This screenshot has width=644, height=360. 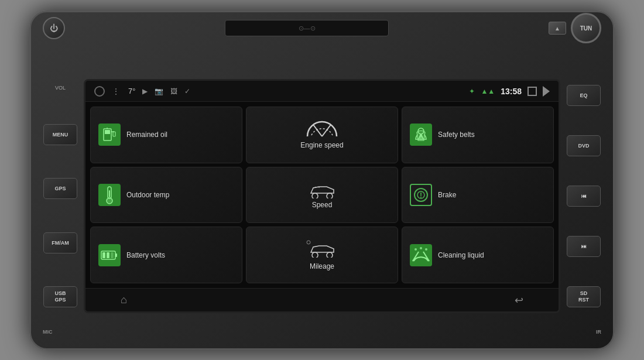 What do you see at coordinates (421, 135) in the screenshot?
I see `safety-belt-icon` at bounding box center [421, 135].